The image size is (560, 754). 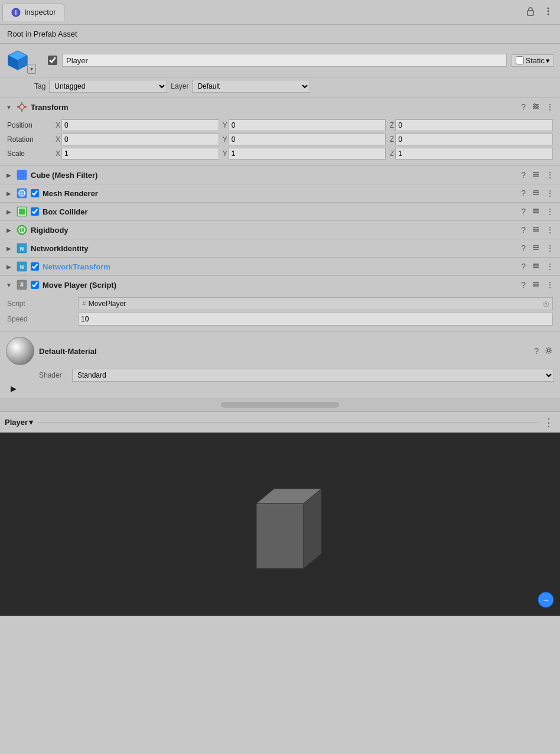 What do you see at coordinates (35, 193) in the screenshot?
I see `mesh-renderer-checkbox` at bounding box center [35, 193].